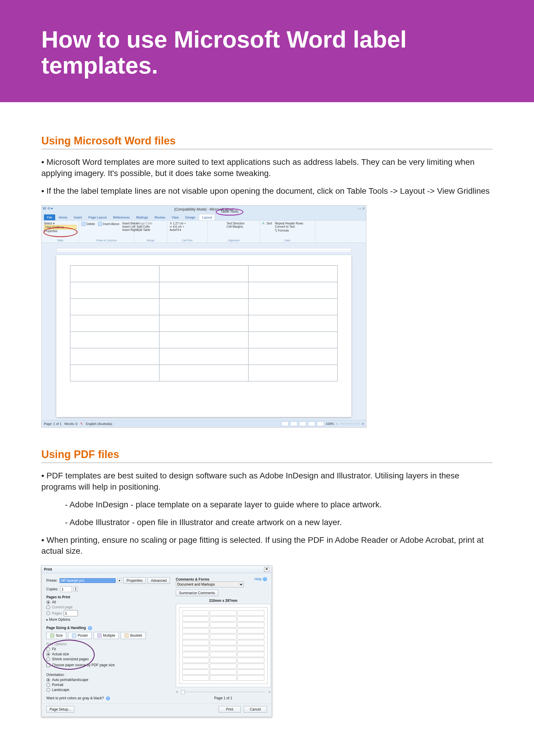  What do you see at coordinates (157, 570) in the screenshot?
I see `dialog-titlebar: Print ✕` at bounding box center [157, 570].